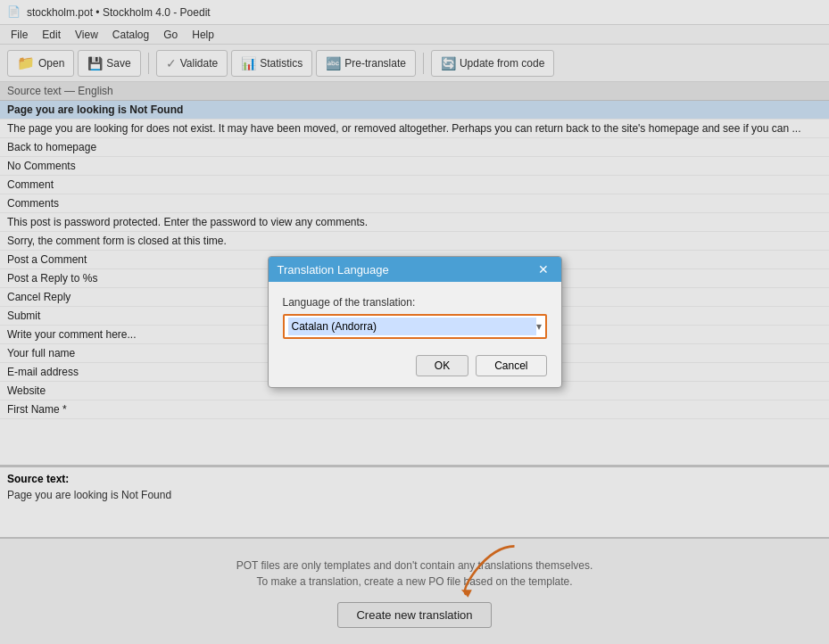 Image resolution: width=829 pixels, height=644 pixels. I want to click on dialog-ok-button: OK, so click(443, 366).